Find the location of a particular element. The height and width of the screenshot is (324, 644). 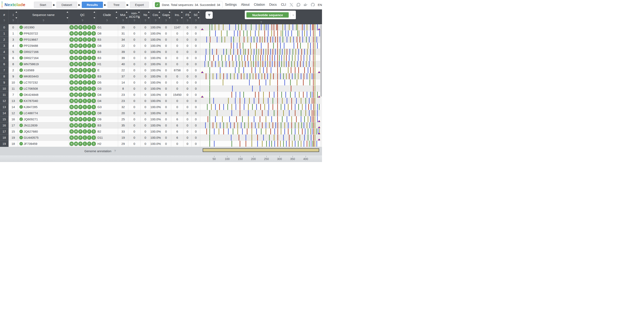

filter-button is located at coordinates (209, 15).